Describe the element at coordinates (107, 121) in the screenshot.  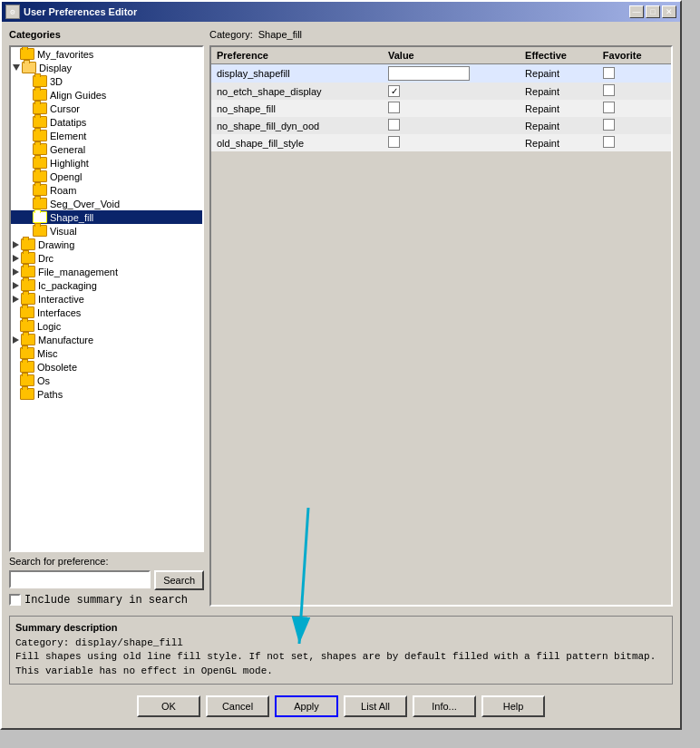
I see `tree-item-datatips: Datatips` at that location.